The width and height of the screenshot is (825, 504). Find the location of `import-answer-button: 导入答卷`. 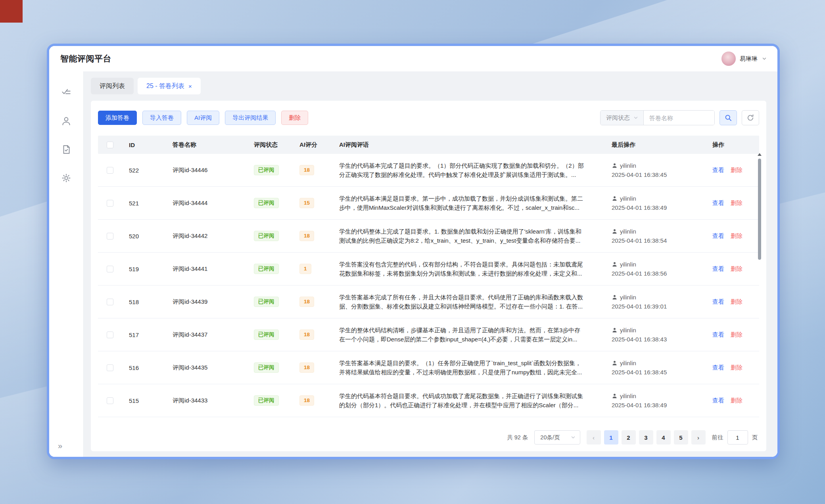

import-answer-button: 导入答卷 is located at coordinates (162, 118).